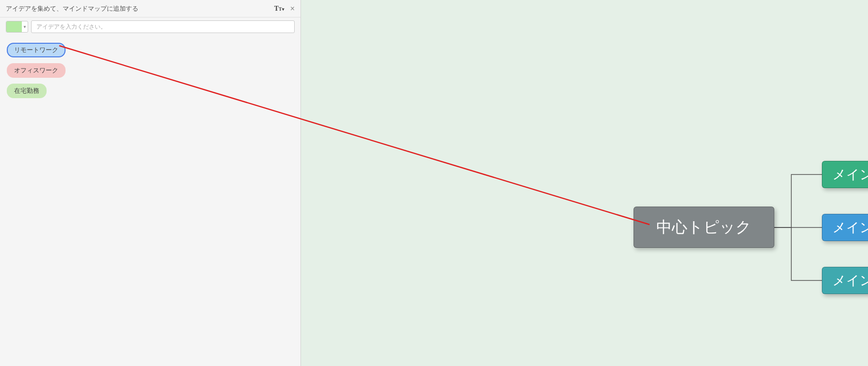 Image resolution: width=868 pixels, height=366 pixels. I want to click on main-topic-node-3: メイントピック, so click(845, 280).